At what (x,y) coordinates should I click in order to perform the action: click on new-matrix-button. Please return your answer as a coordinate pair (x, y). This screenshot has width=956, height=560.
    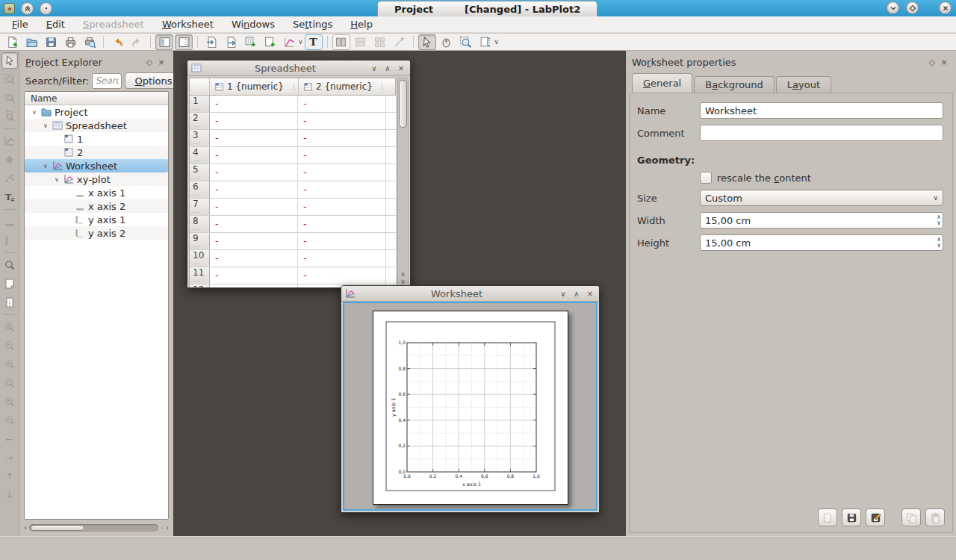
    Looking at the image, I should click on (250, 42).